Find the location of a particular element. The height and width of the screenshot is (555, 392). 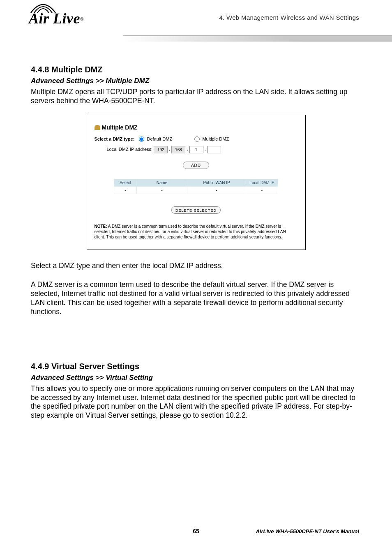

after-panel-line2: A DMZ server is a common term used to de… is located at coordinates (196, 298).